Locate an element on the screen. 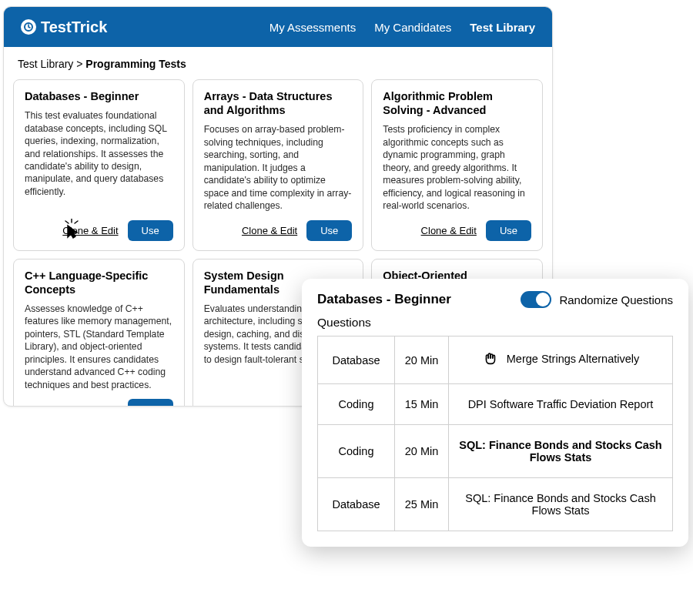  clock-icon is located at coordinates (28, 27).